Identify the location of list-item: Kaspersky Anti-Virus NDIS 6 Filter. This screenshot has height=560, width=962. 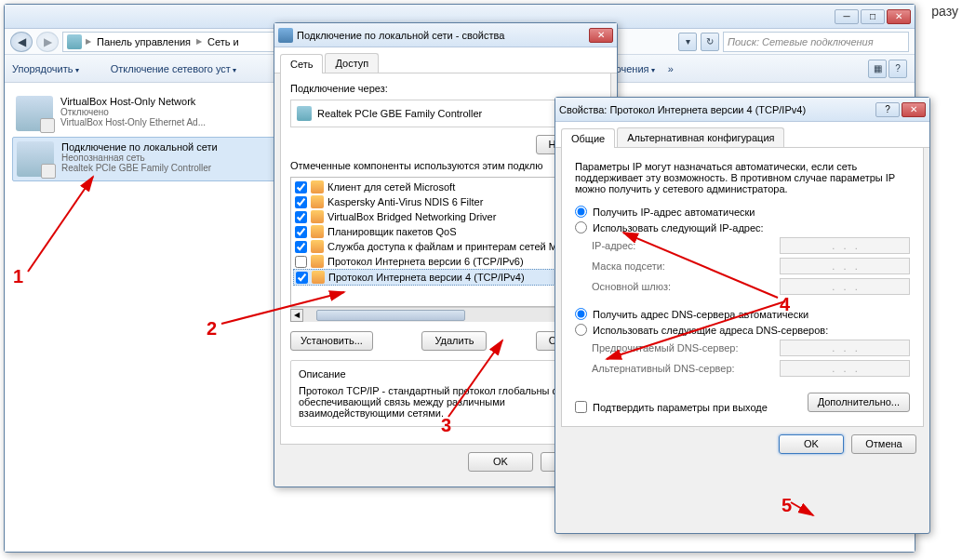
(446, 202).